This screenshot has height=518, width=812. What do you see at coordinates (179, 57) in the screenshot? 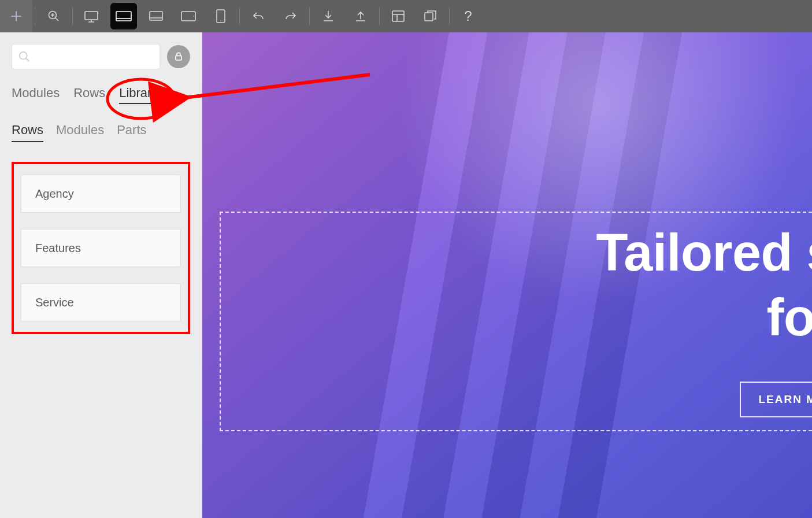
I see `lock-button` at bounding box center [179, 57].